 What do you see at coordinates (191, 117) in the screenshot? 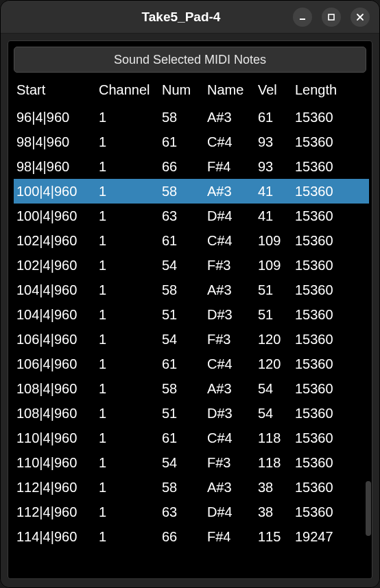
I see `table-row: 96|4|960158A#36115360` at bounding box center [191, 117].